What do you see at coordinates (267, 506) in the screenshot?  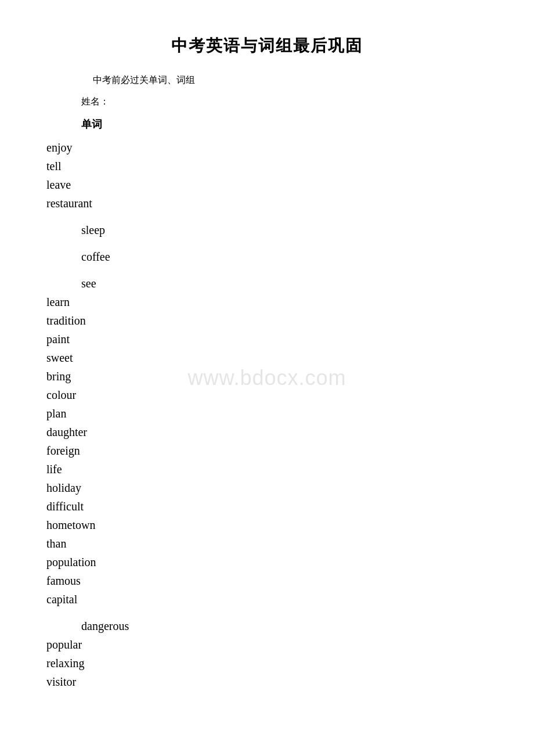 I see `word-item: difficult` at bounding box center [267, 506].